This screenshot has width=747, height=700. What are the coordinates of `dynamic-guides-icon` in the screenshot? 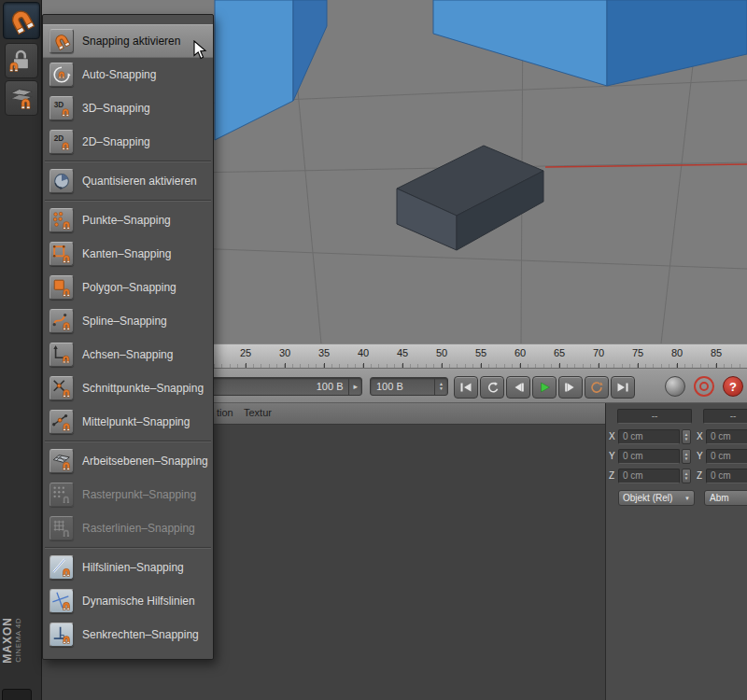 It's located at (62, 601).